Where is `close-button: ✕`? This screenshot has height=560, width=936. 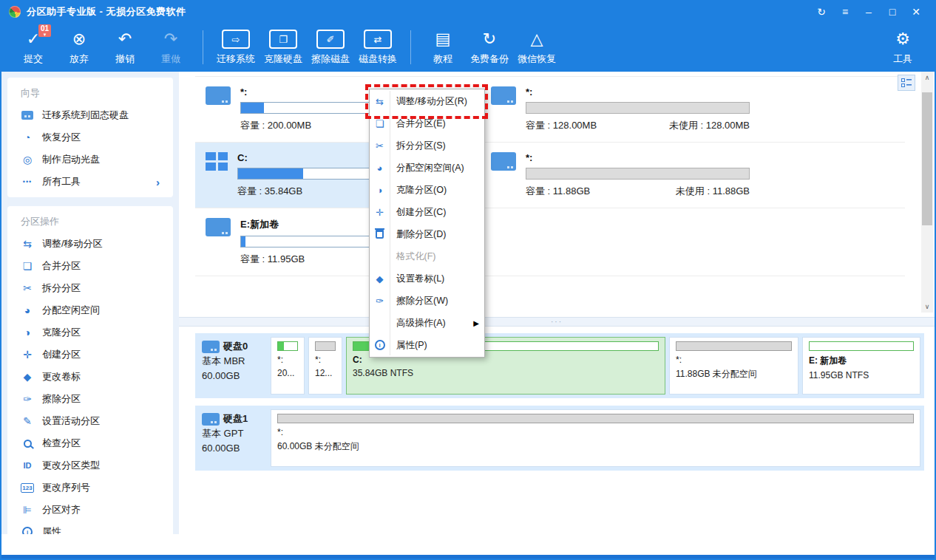 close-button: ✕ is located at coordinates (916, 12).